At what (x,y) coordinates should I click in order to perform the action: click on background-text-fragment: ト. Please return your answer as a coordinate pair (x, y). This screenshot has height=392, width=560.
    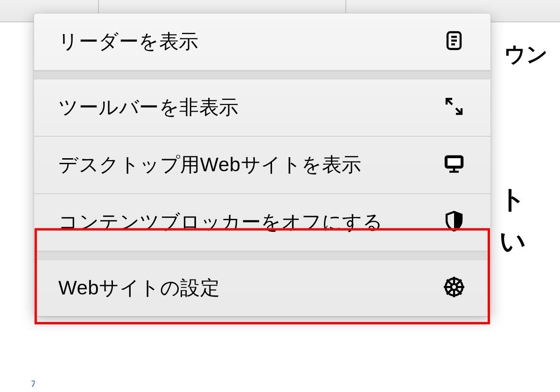
    Looking at the image, I should click on (512, 200).